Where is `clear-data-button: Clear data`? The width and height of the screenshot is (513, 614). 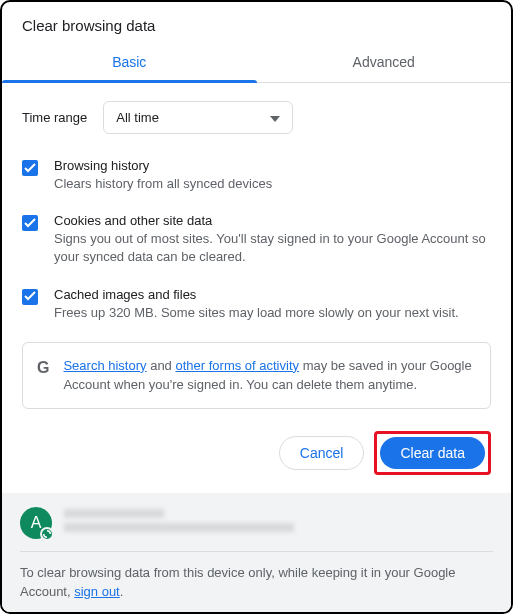
clear-data-button: Clear data is located at coordinates (432, 453).